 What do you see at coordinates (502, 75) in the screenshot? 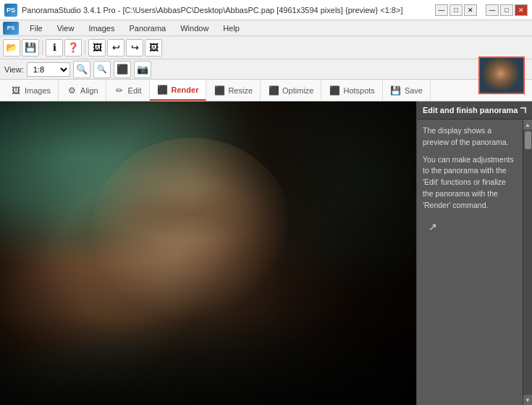
I see `thumbnail-image` at bounding box center [502, 75].